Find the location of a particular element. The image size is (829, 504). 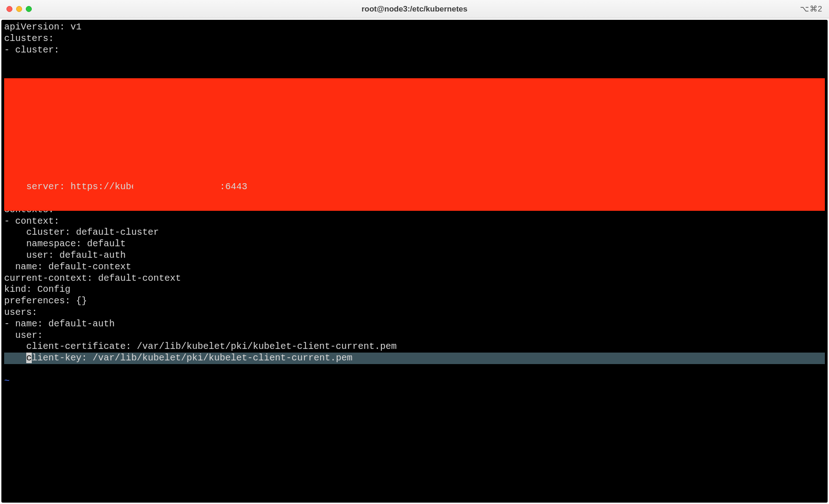

server-port: :6443 is located at coordinates (234, 187).